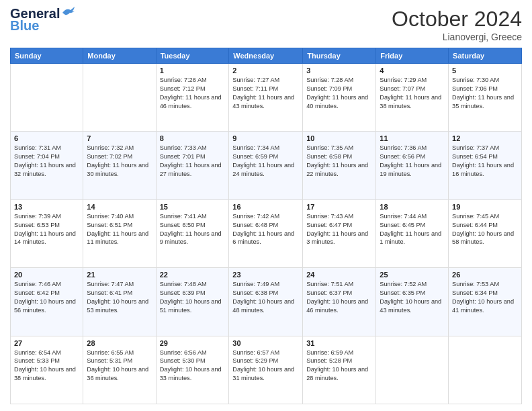 Image resolution: width=532 pixels, height=411 pixels. I want to click on day-number: 4, so click(412, 71).